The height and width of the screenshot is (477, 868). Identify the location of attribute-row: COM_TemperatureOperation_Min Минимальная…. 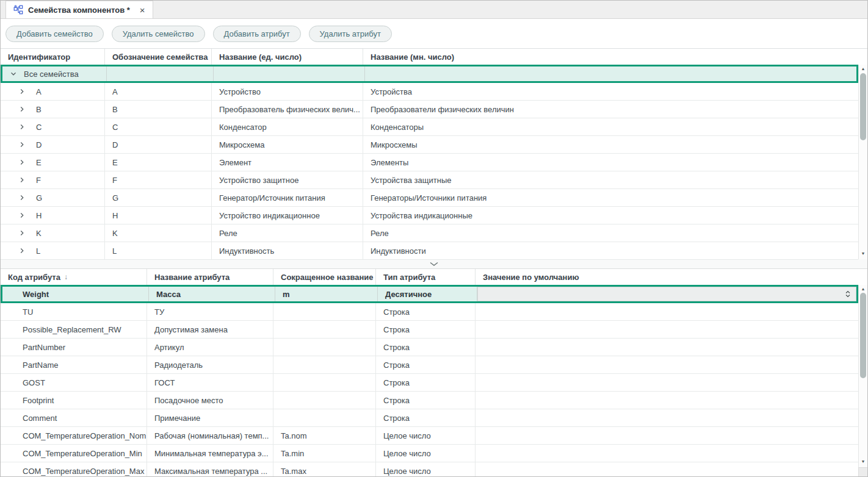
(430, 454).